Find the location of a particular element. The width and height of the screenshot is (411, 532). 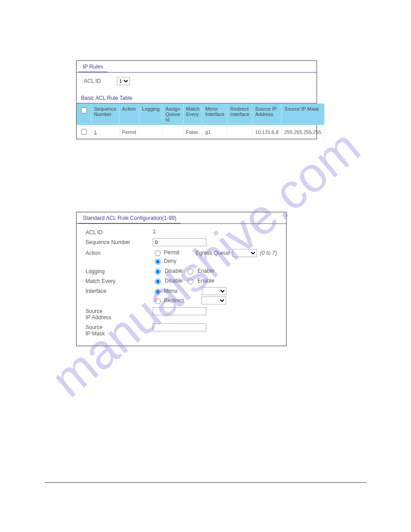

source-mask-input is located at coordinates (180, 327).